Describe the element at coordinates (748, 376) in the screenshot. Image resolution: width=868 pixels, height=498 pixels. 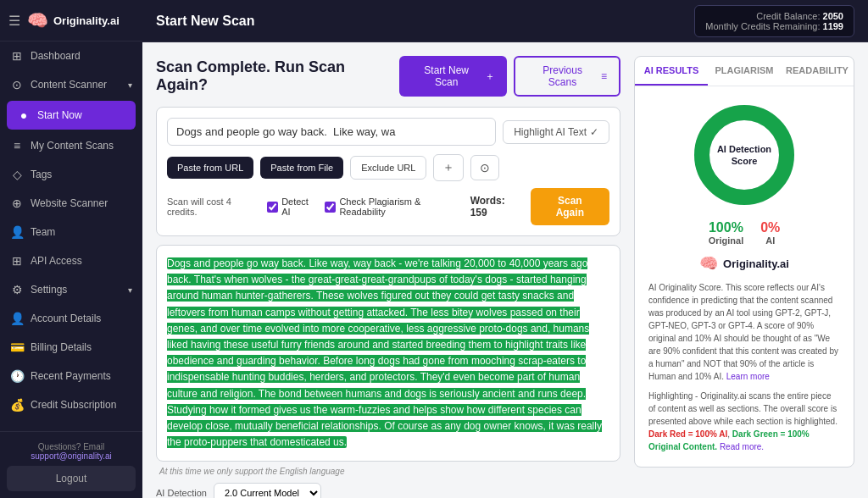
I see `learn-more-link: Learn more` at that location.